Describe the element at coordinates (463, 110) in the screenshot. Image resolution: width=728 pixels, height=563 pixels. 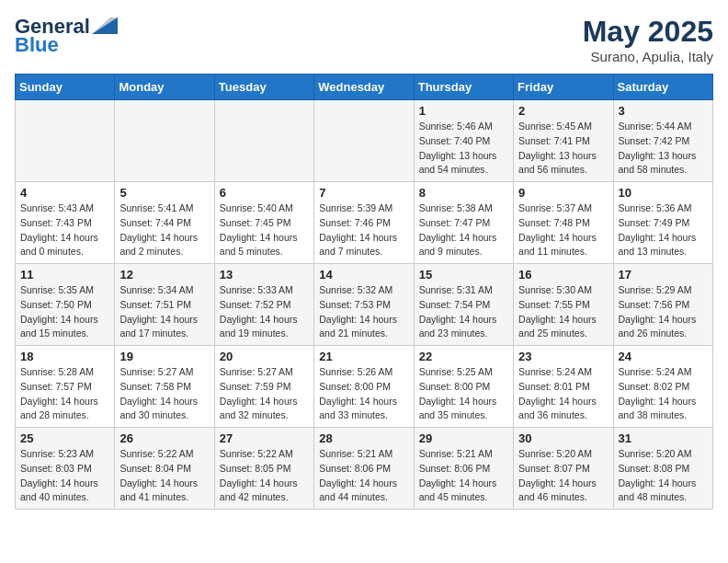
I see `day-number: 1` at that location.